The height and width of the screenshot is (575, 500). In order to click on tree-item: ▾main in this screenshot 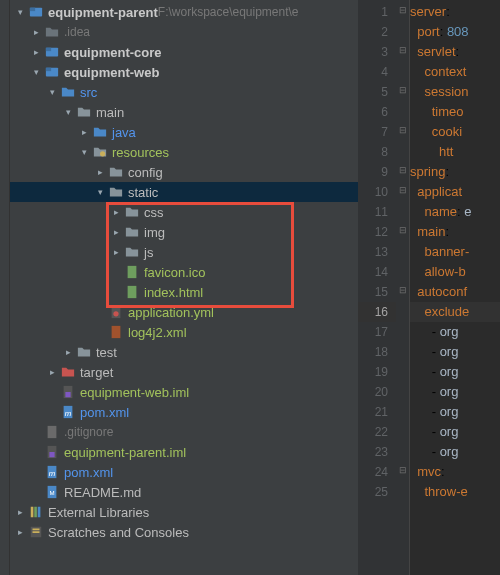, I will do `click(184, 112)`.